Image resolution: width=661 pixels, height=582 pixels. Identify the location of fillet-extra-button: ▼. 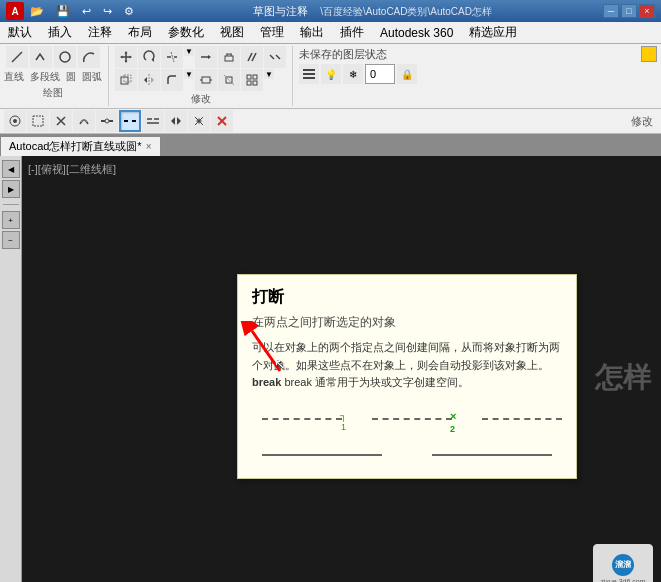
(189, 74).